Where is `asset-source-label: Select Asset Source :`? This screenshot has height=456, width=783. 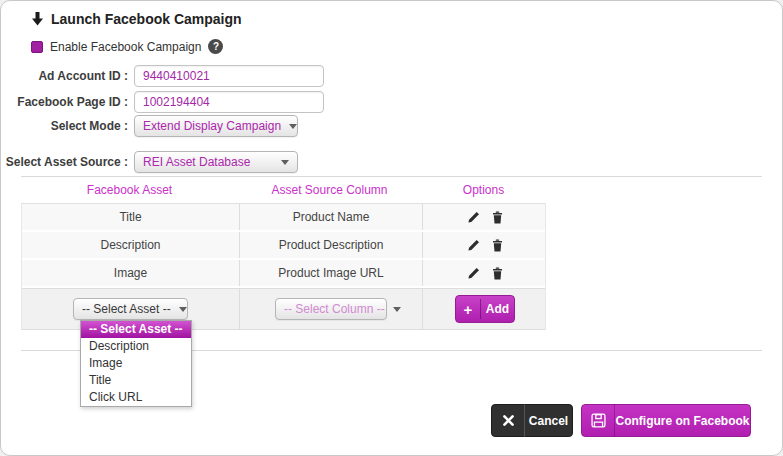
asset-source-label: Select Asset Source : is located at coordinates (64, 162).